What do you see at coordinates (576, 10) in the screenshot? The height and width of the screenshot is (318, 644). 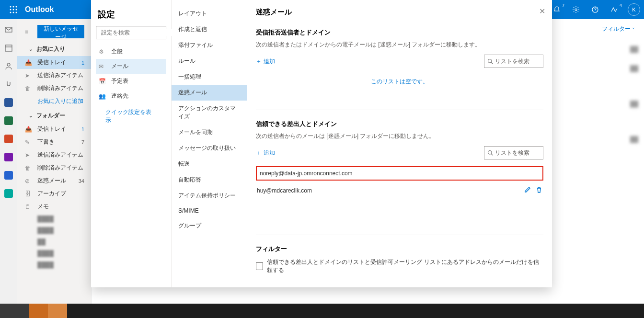 I see `settings-icon` at bounding box center [576, 10].